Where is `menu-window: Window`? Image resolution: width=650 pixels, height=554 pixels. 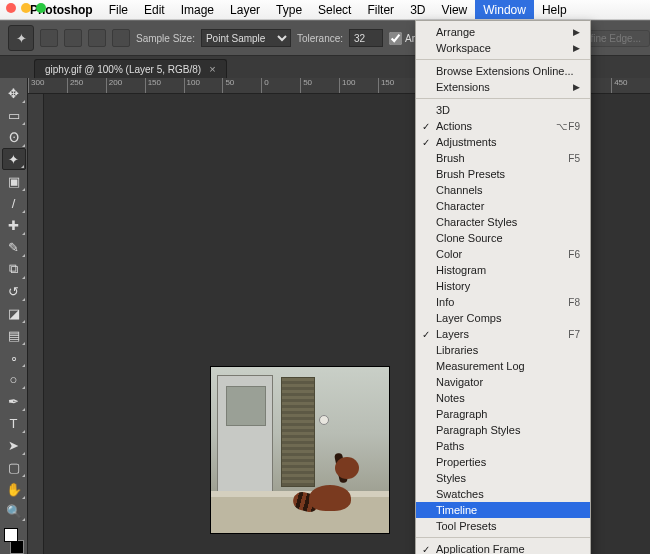 menu-window: Window is located at coordinates (504, 10).